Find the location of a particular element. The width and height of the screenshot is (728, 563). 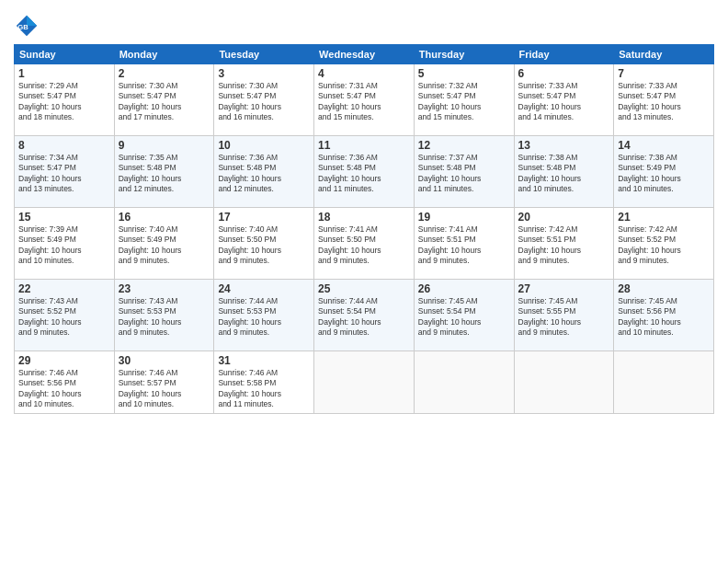

day-number: 9 is located at coordinates (165, 145).